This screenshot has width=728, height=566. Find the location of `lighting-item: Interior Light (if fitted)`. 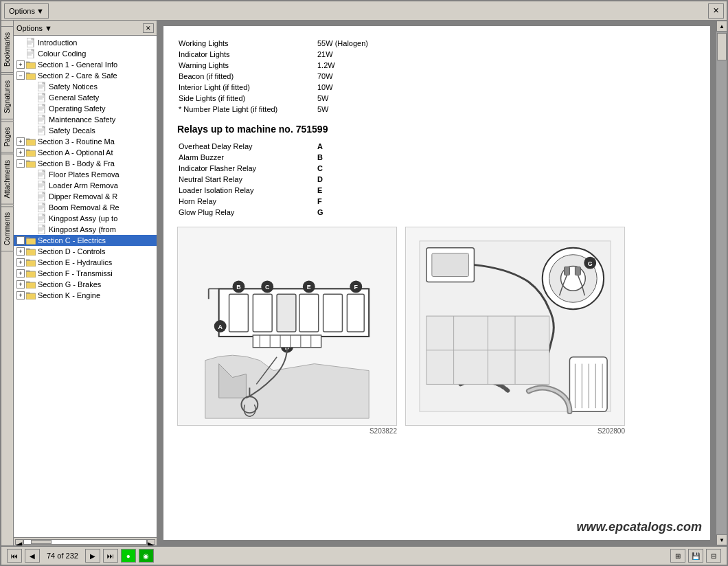

lighting-item: Interior Light (if fitted) is located at coordinates (247, 87).